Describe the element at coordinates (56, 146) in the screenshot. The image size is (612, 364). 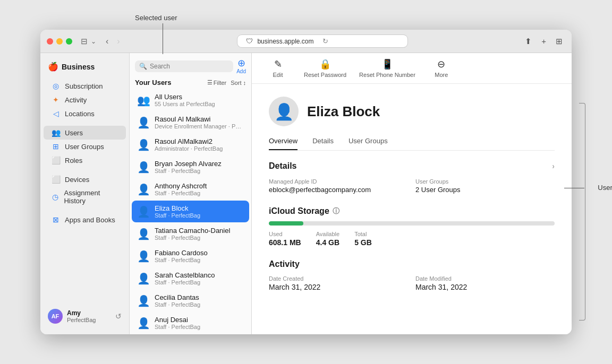
I see `user-groups-icon: ⊞` at that location.